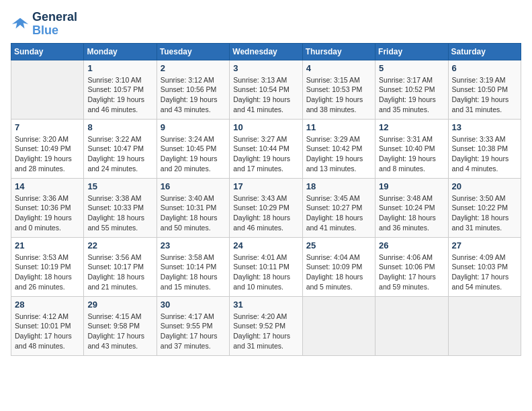 The height and width of the screenshot is (411, 532). What do you see at coordinates (411, 214) in the screenshot?
I see `day-info: Sunrise: 3:48 AM Sunset: 10:24 PM Daylig…` at bounding box center [411, 214].